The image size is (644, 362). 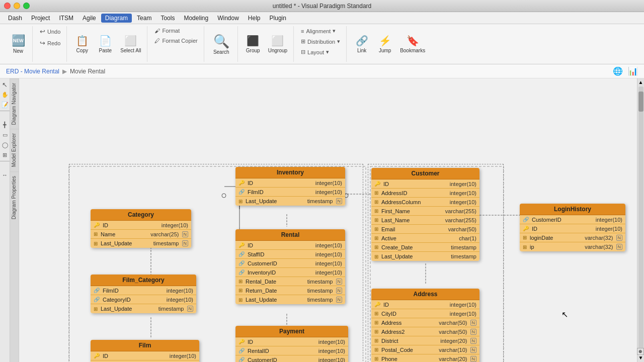 What do you see at coordinates (278, 18) in the screenshot?
I see `menu-plugin: Plugin` at bounding box center [278, 18].